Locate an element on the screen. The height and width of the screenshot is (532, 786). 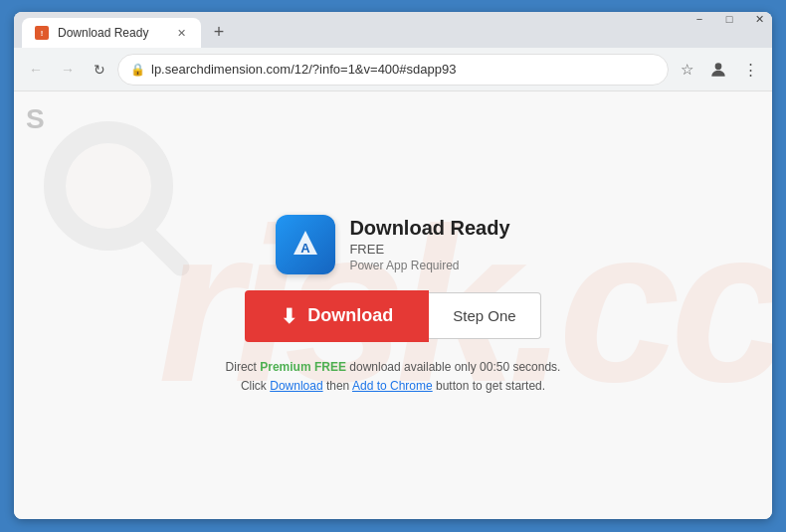
new-tab-button: + is located at coordinates (219, 32).